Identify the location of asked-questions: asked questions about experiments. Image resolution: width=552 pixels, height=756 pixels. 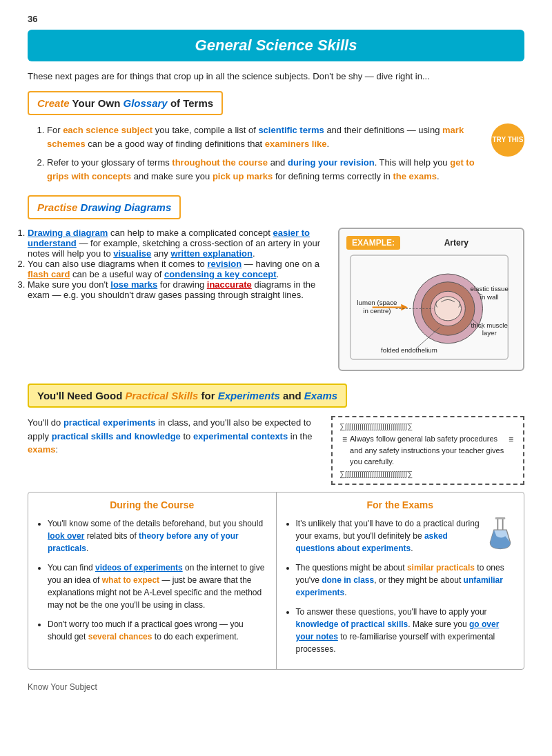
(372, 542).